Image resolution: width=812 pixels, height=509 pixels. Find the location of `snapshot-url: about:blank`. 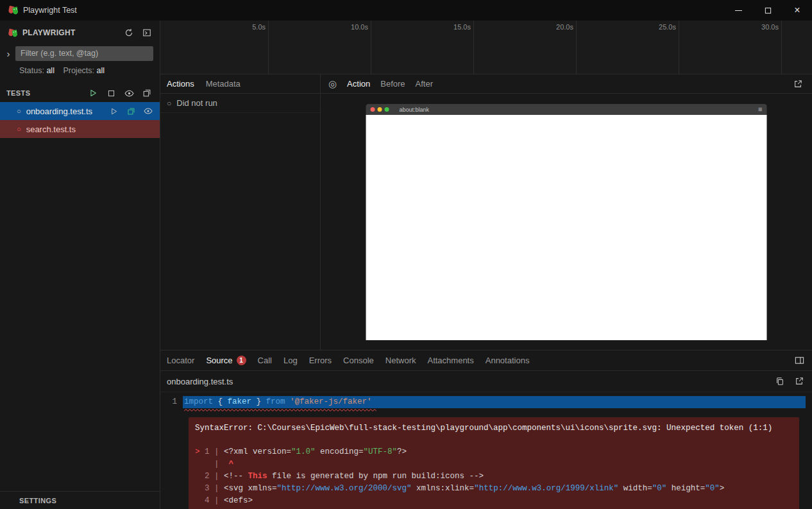

snapshot-url: about:blank is located at coordinates (578, 110).